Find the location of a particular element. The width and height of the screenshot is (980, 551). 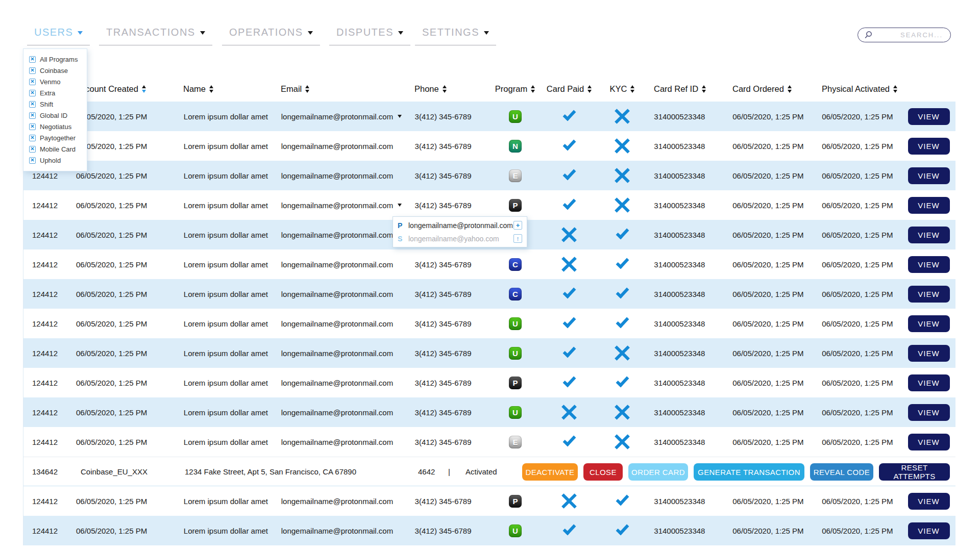

header-cell-program: Program is located at coordinates (515, 89).